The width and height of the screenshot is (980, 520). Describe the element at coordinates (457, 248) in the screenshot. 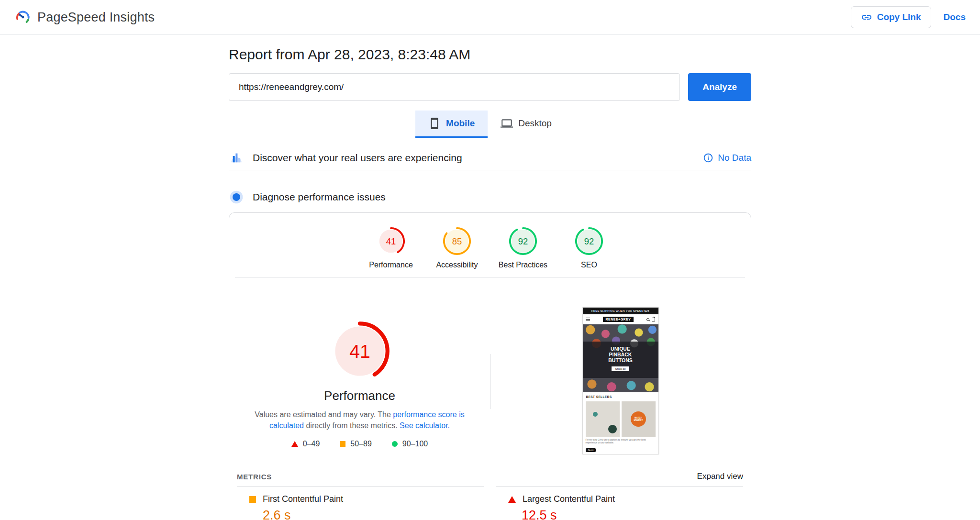

I see `score-gauge-accessibility: 85 Accessibility` at that location.